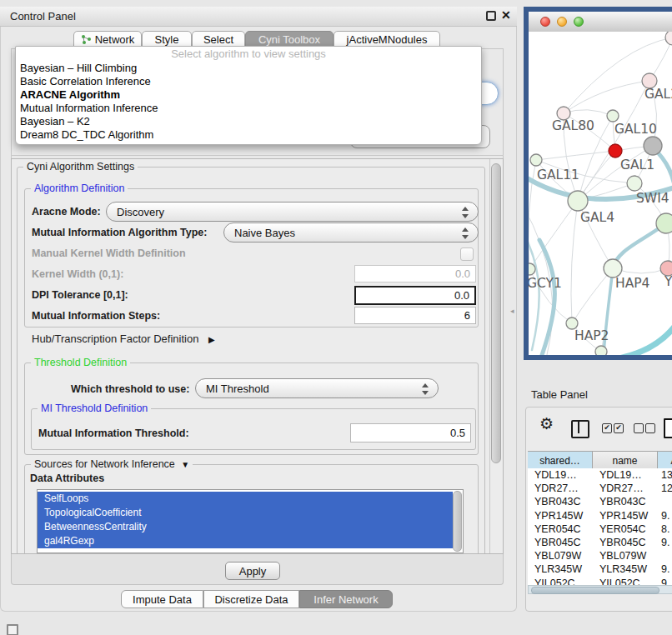  I want to click on mi-steps-input: 6, so click(415, 315).